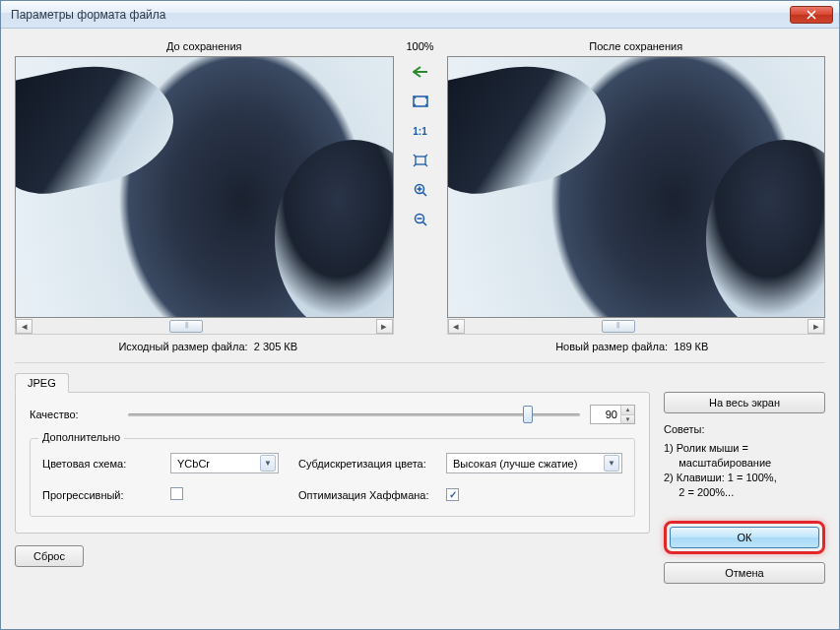  Describe the element at coordinates (205, 327) in the screenshot. I see `scrollbar-before: ◂ ▸` at that location.